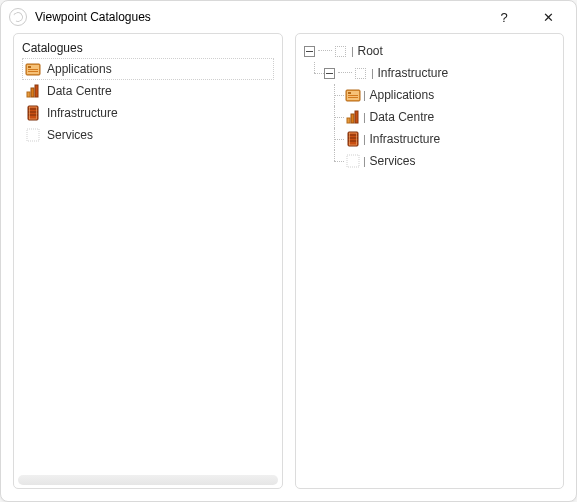 The image size is (577, 502). What do you see at coordinates (93, 17) in the screenshot?
I see `window-title: Viewpoint Catalogues` at bounding box center [93, 17].